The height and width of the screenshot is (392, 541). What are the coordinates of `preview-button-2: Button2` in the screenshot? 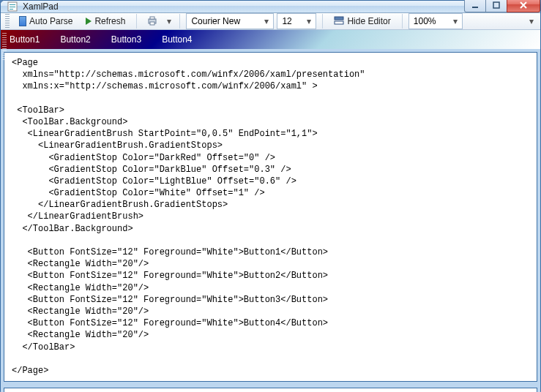 It's located at (75, 39).